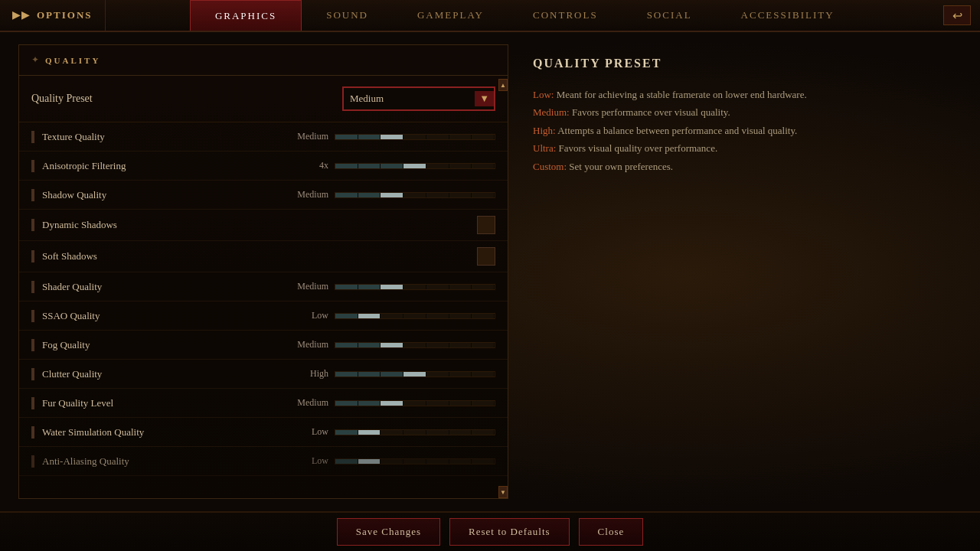  What do you see at coordinates (246, 15) in the screenshot?
I see `tab-graphics: GRAPHICS` at bounding box center [246, 15].